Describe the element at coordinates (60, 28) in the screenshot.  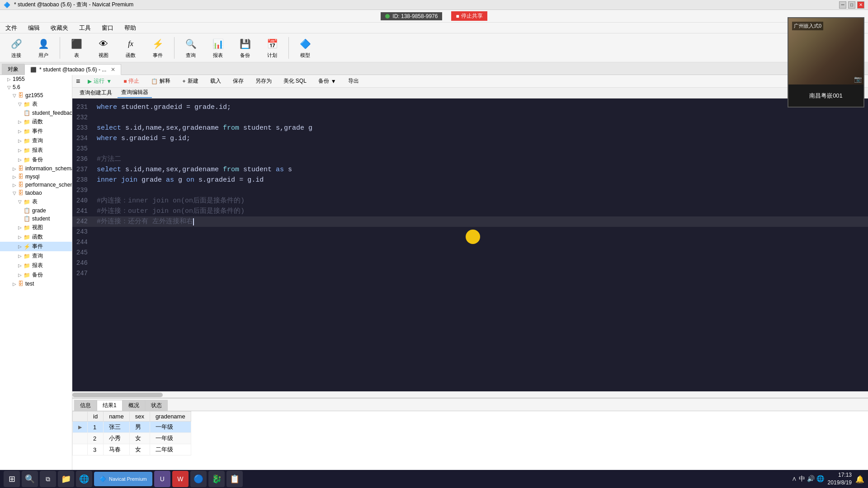
I see `menu-favorites: 收藏夹` at that location.